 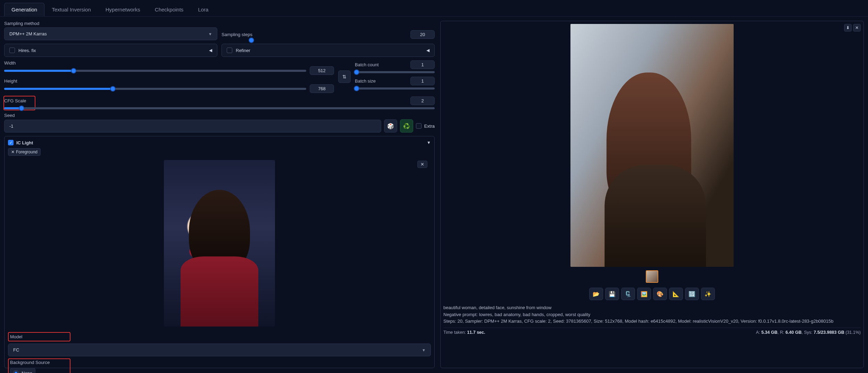 What do you see at coordinates (419, 126) in the screenshot?
I see `extra-checkbox` at bounding box center [419, 126].